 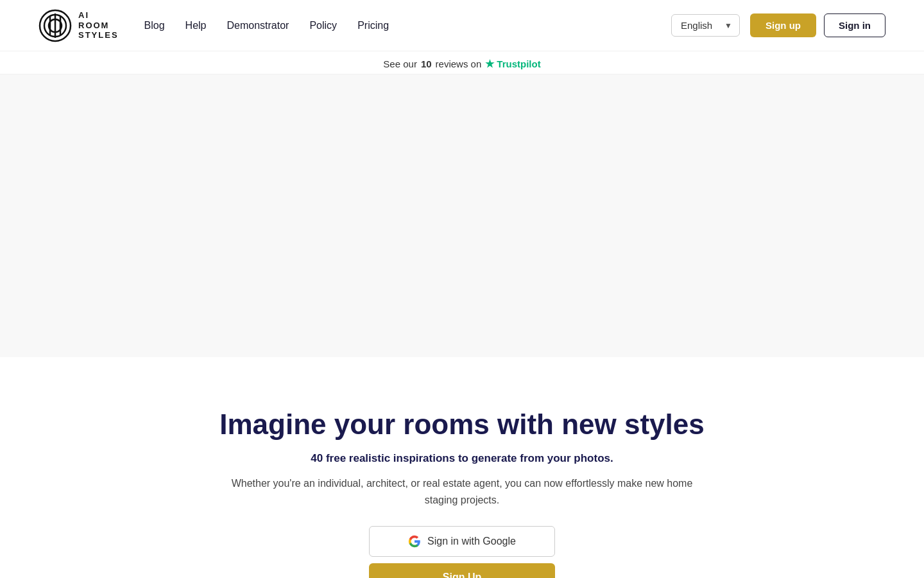 I want to click on main-signup-button: Sign Up, so click(x=462, y=570).